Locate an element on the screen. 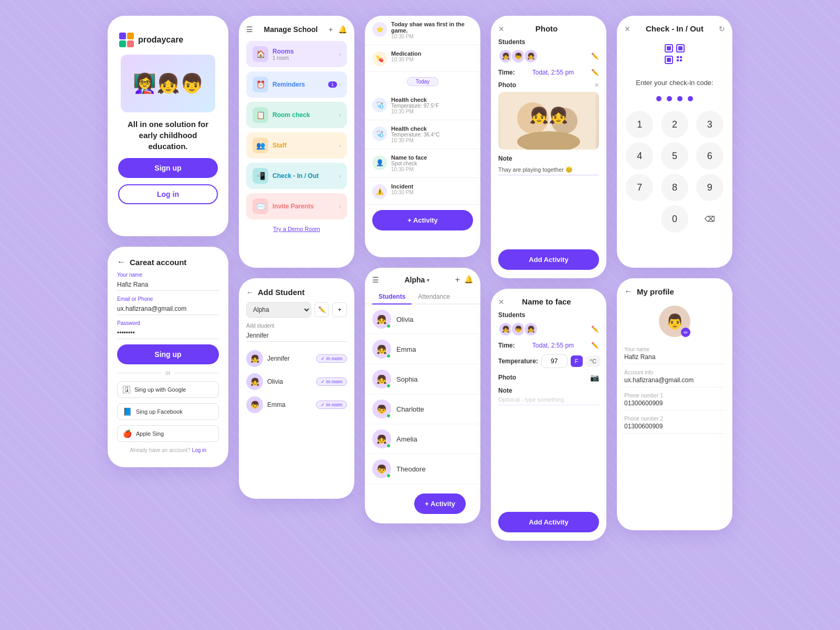  profile-phone2-label: Phone number 2 is located at coordinates (675, 419).